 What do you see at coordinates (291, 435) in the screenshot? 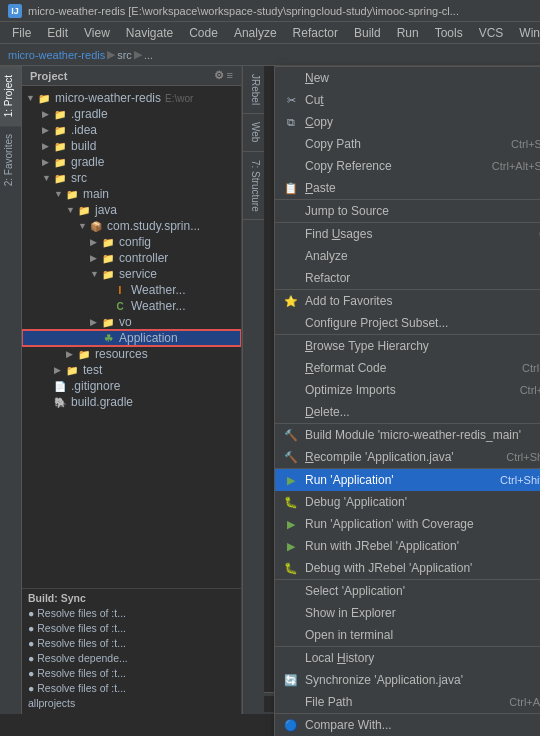
I see `ctx-build-module-icon: 🔨` at bounding box center [291, 435].